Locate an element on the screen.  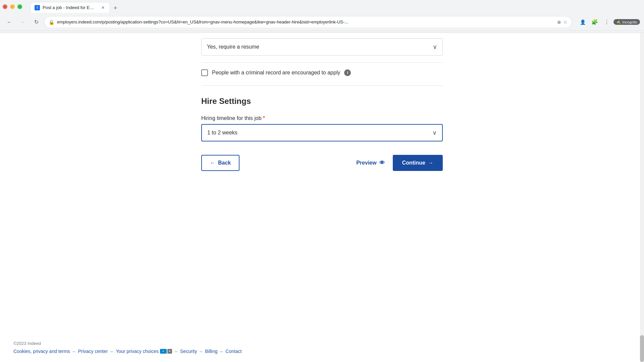
footer-sep-3: – is located at coordinates (176, 351).